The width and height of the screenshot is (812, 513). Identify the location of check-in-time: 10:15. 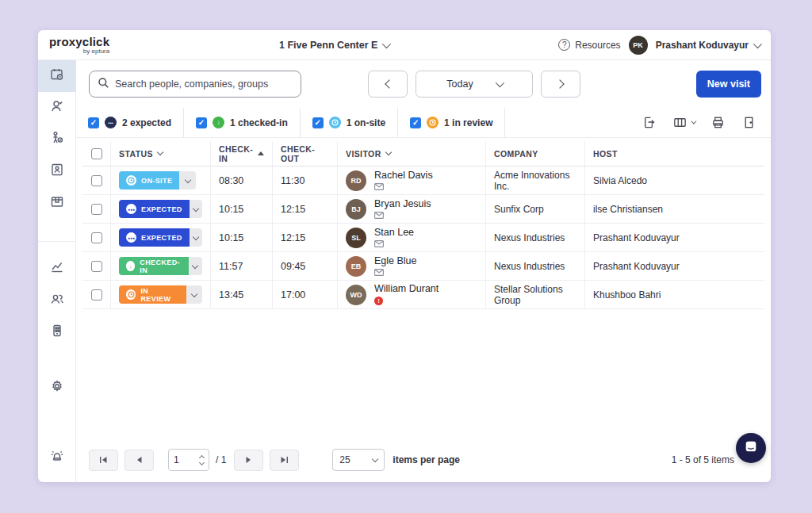
(232, 209).